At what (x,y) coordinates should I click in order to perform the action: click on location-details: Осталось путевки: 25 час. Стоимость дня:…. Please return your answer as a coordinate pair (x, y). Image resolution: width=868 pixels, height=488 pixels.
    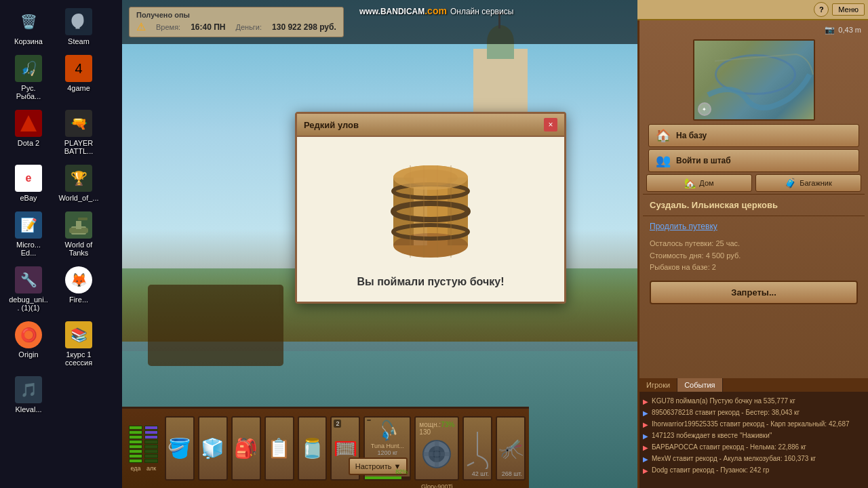
    Looking at the image, I should click on (754, 256).